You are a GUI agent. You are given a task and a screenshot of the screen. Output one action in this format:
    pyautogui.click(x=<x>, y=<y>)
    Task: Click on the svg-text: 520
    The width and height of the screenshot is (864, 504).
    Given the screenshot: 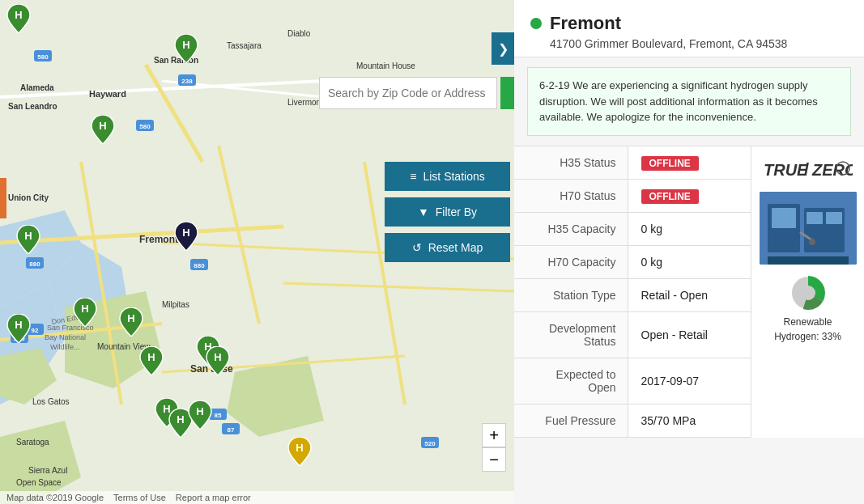 What is the action you would take?
    pyautogui.click(x=430, y=443)
    